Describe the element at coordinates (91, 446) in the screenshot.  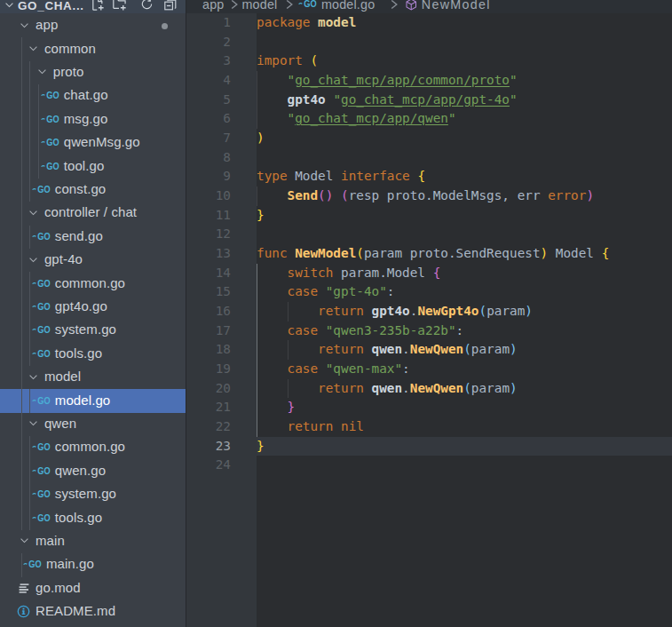
I see `tree-item-label: common.go` at that location.